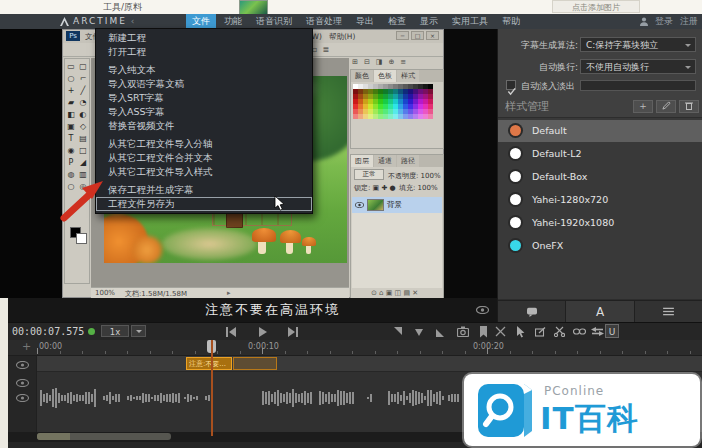 Image resolution: width=702 pixels, height=448 pixels. Describe the element at coordinates (419, 332) in the screenshot. I see `move-down-tool-icon` at that location.